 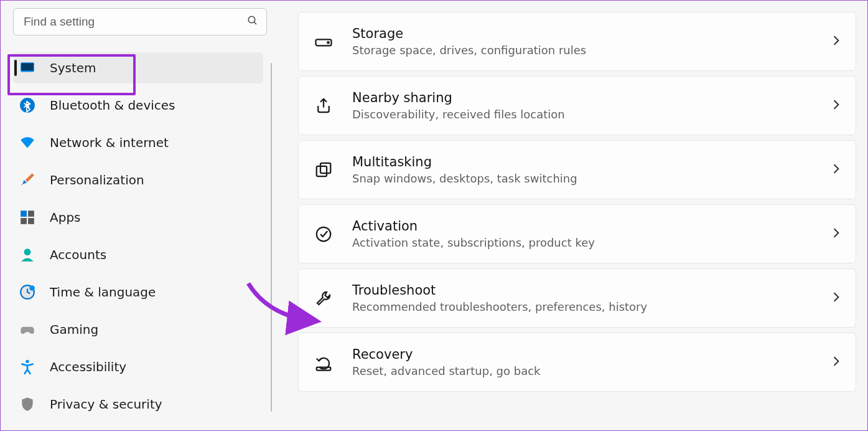 I want to click on shield-icon, so click(x=27, y=405).